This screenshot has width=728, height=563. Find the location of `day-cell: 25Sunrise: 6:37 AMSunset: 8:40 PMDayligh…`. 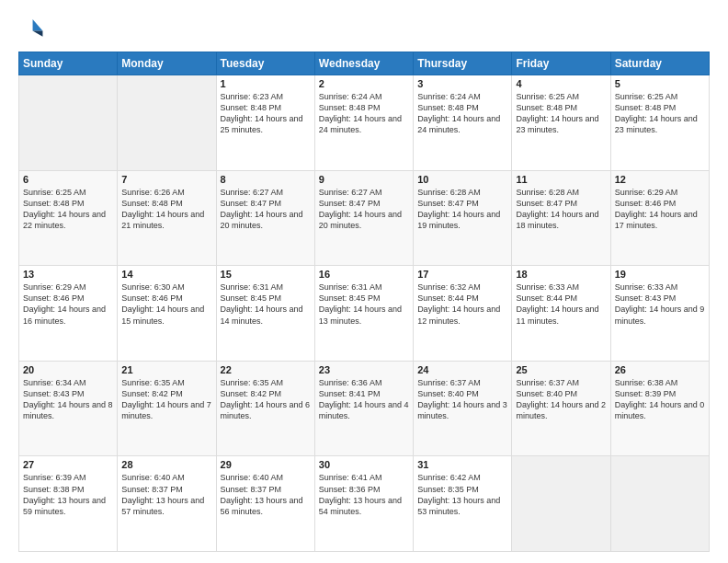

day-cell: 25Sunrise: 6:37 AMSunset: 8:40 PMDayligh… is located at coordinates (561, 408).